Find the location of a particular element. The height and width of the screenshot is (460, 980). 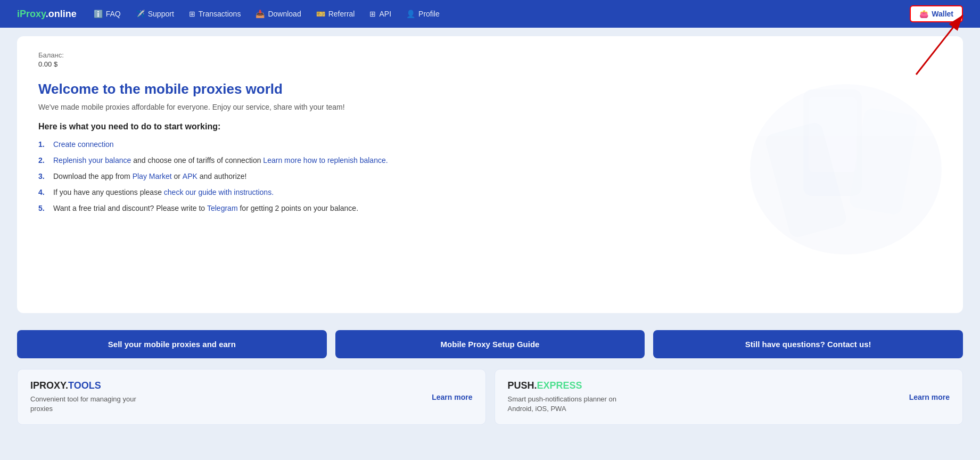

step-3-content: Download the app from Play Market or APK… is located at coordinates (150, 176).